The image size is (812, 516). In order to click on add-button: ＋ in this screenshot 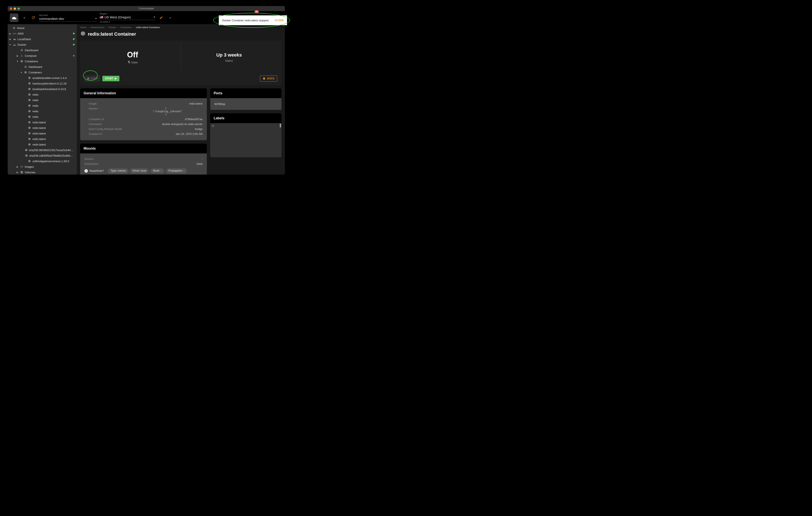, I will do `click(24, 18)`.